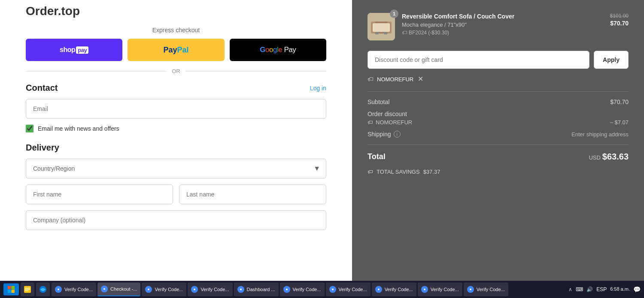  What do you see at coordinates (43, 148) in the screenshot?
I see `delivery-section-title: Delivery` at bounding box center [43, 148].